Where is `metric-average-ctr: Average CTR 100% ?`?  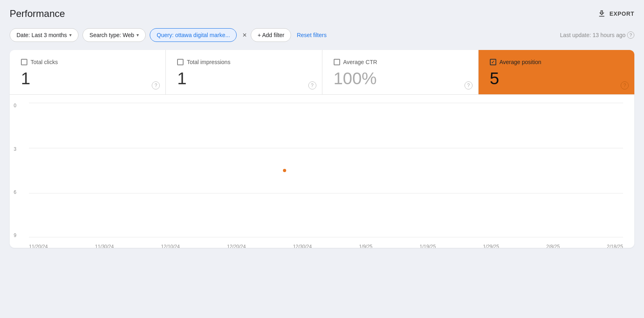 metric-average-ctr: Average CTR 100% ? is located at coordinates (400, 72).